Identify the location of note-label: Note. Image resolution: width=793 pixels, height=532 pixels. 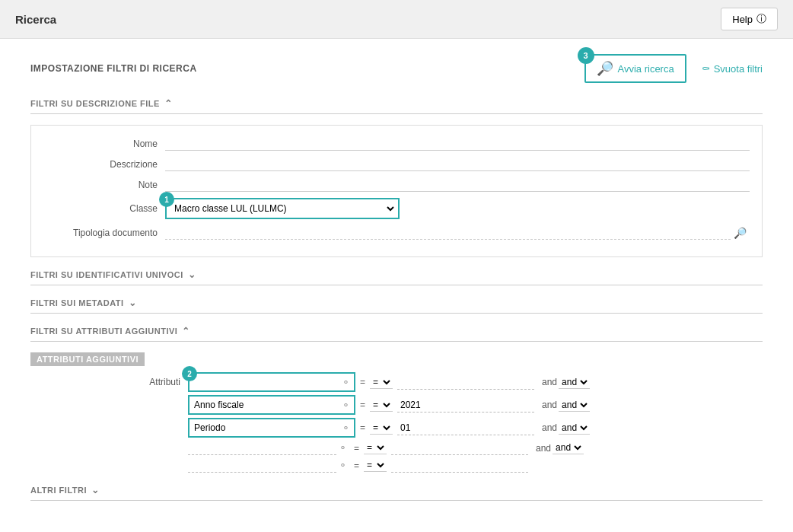
(104, 185).